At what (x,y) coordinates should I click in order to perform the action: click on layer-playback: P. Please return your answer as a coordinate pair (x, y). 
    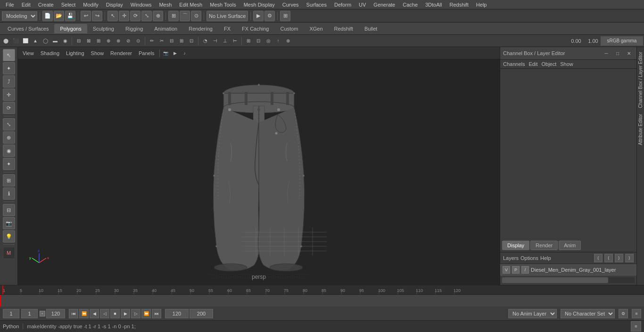
    Looking at the image, I should click on (516, 270).